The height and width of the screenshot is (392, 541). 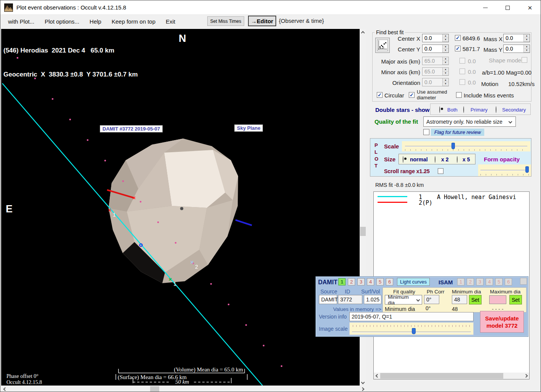 I want to click on scale-slider-thumb, so click(x=453, y=146).